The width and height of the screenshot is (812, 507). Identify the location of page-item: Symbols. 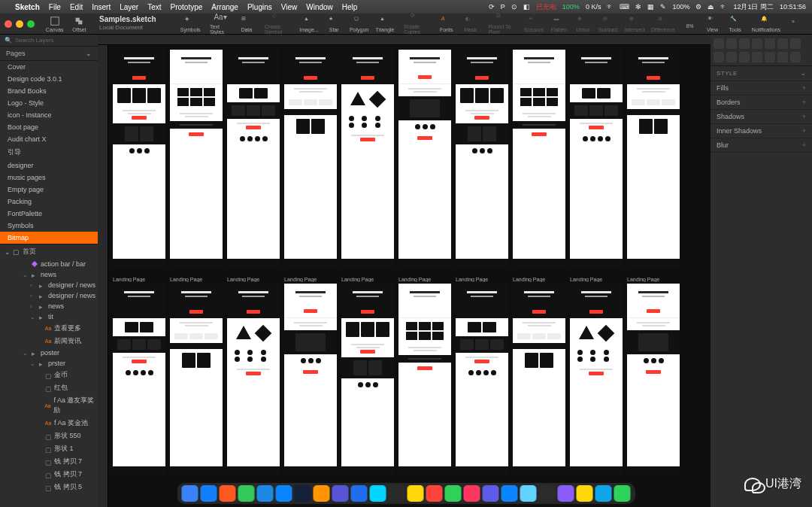
(49, 226).